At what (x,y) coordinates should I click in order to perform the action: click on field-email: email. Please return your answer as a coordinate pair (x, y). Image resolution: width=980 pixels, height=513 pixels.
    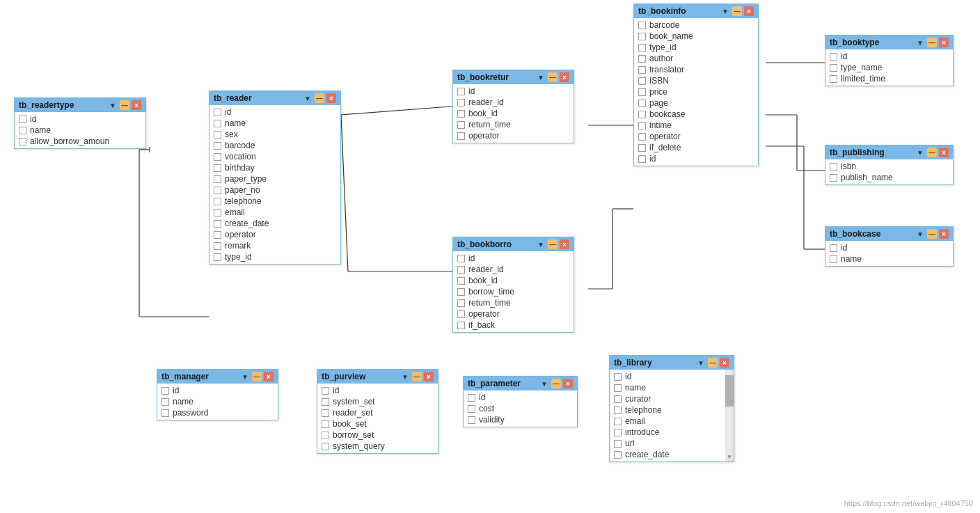
    Looking at the image, I should click on (667, 421).